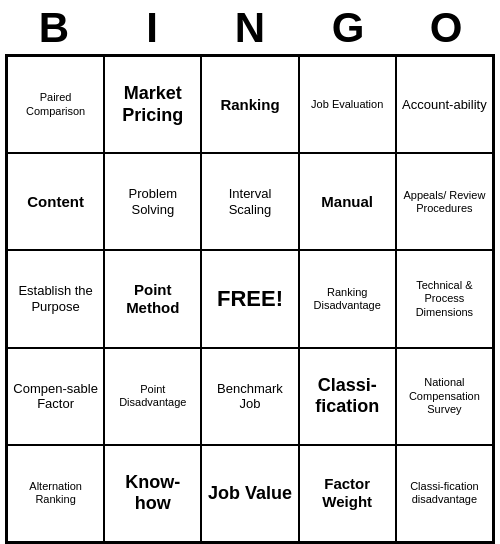  Describe the element at coordinates (250, 104) in the screenshot. I see `bingo-cell: Ranking` at that location.